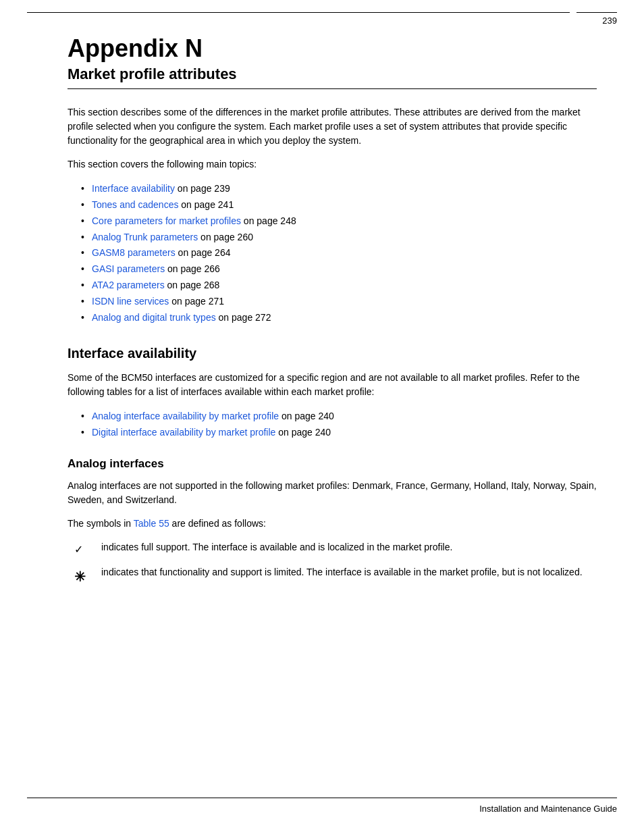  What do you see at coordinates (101, 523) in the screenshot?
I see `body2-prefix: The symbols in` at bounding box center [101, 523].